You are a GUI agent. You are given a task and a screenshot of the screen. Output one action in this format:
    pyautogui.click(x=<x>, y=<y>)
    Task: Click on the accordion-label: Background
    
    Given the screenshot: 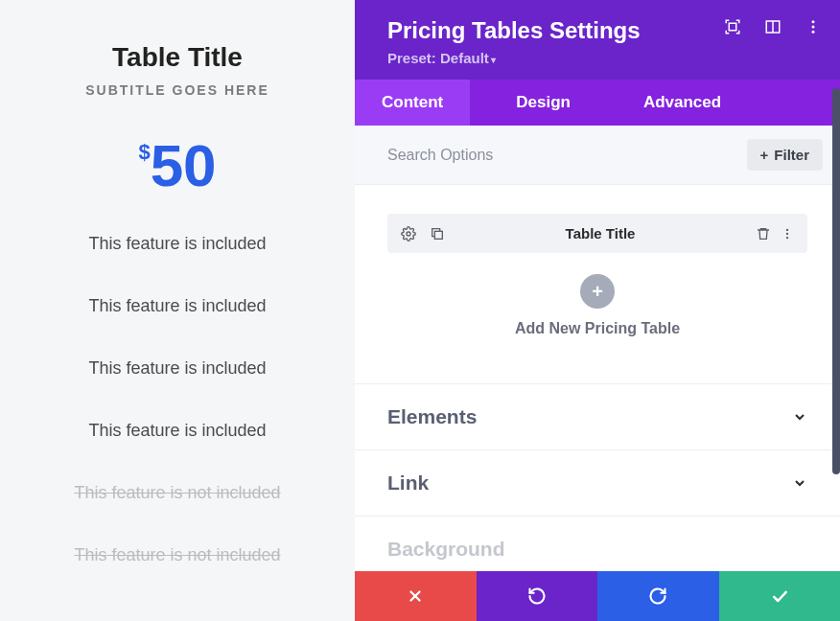 What is the action you would take?
    pyautogui.click(x=447, y=549)
    